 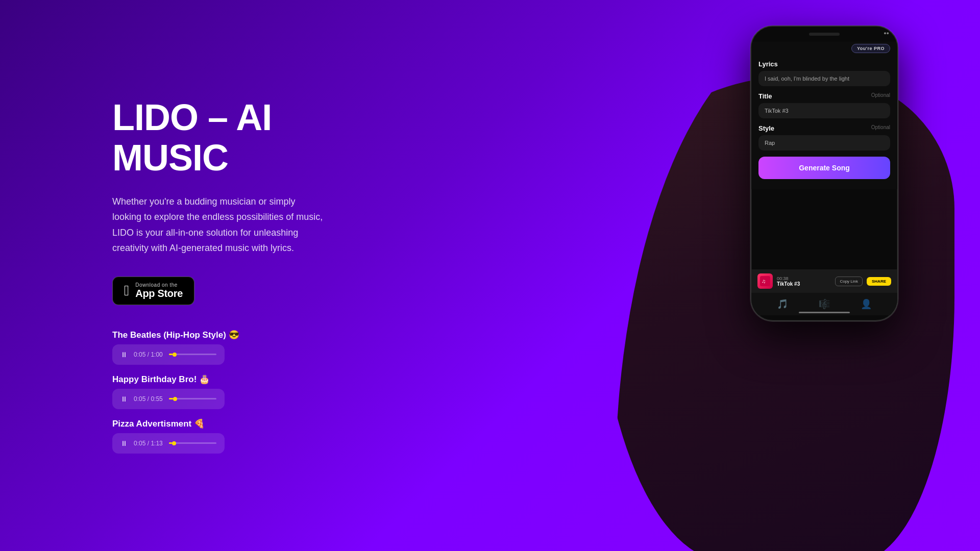 What do you see at coordinates (235, 392) in the screenshot?
I see `songs-list: The Beatles (Hip-Hop Style) 😎 ⏸ 0:05 / 1…` at bounding box center [235, 392].